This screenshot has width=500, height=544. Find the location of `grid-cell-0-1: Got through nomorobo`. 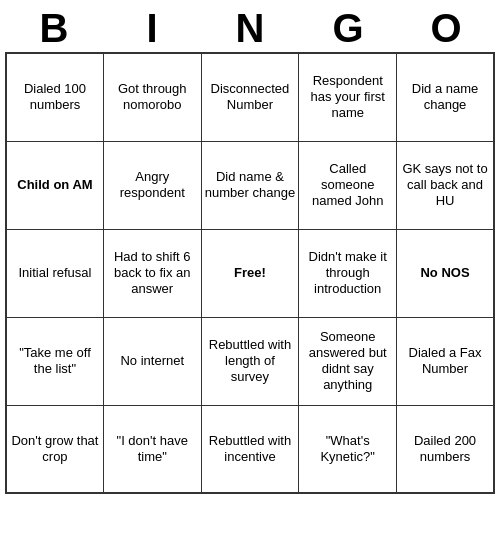

grid-cell-0-1: Got through nomorobo is located at coordinates (152, 97).